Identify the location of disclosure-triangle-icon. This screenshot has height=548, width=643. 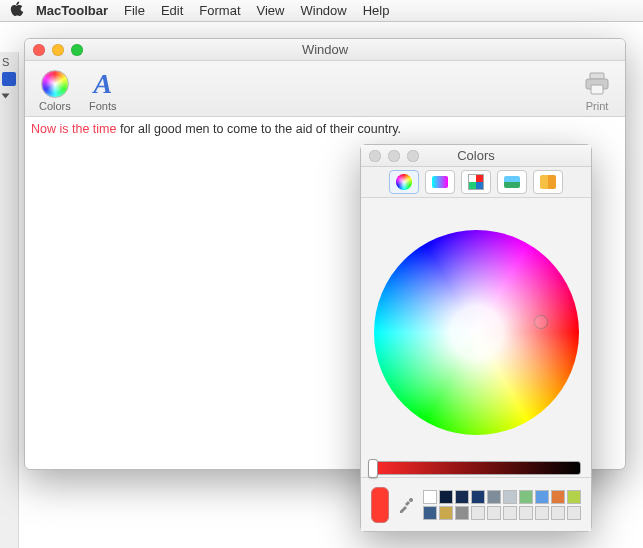
(6, 96).